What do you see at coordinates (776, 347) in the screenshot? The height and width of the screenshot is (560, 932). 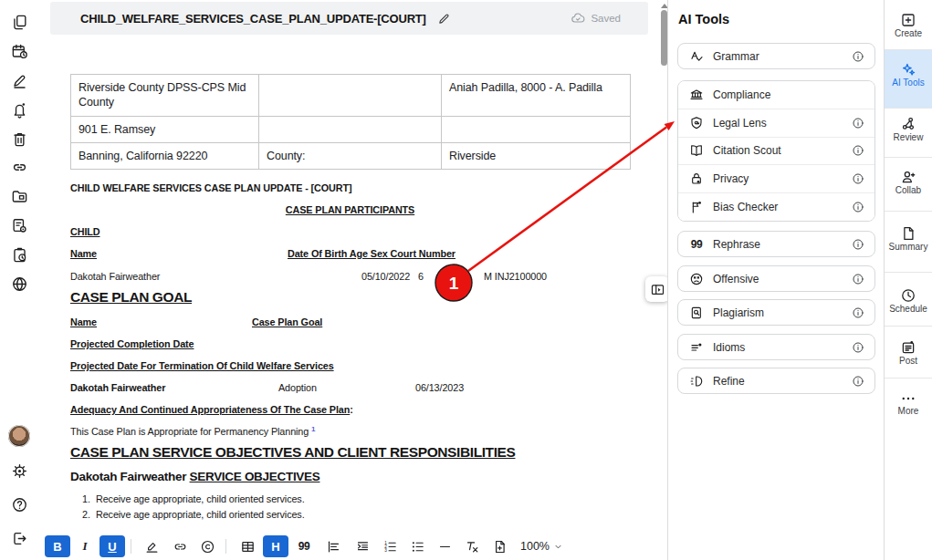 I see `idioms-button: Idioms` at bounding box center [776, 347].